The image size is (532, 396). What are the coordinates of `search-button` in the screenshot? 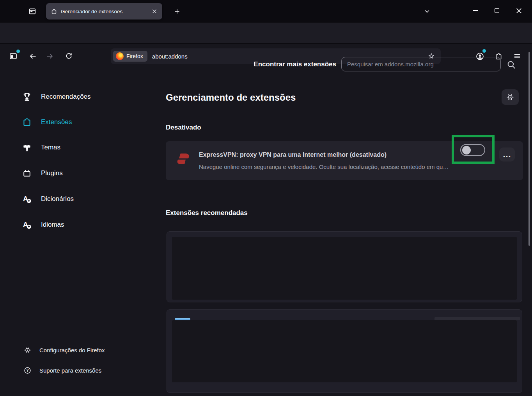 It's located at (511, 65).